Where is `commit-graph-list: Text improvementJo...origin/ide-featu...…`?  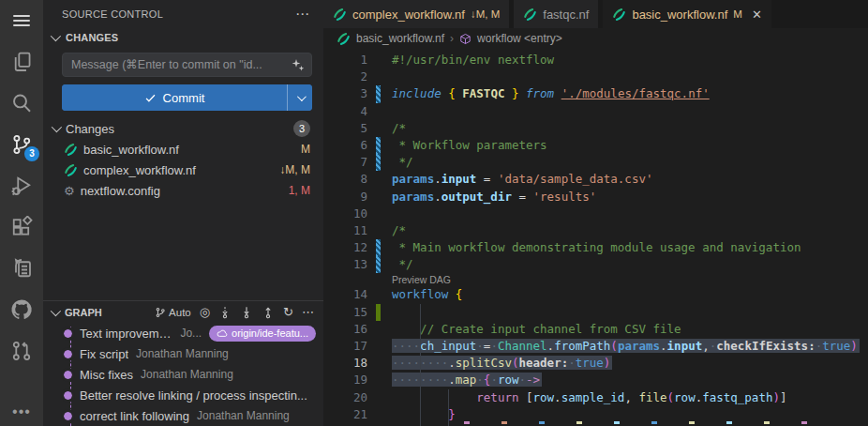 commit-graph-list: Text improvementJo...origin/ide-featu...… is located at coordinates (184, 374).